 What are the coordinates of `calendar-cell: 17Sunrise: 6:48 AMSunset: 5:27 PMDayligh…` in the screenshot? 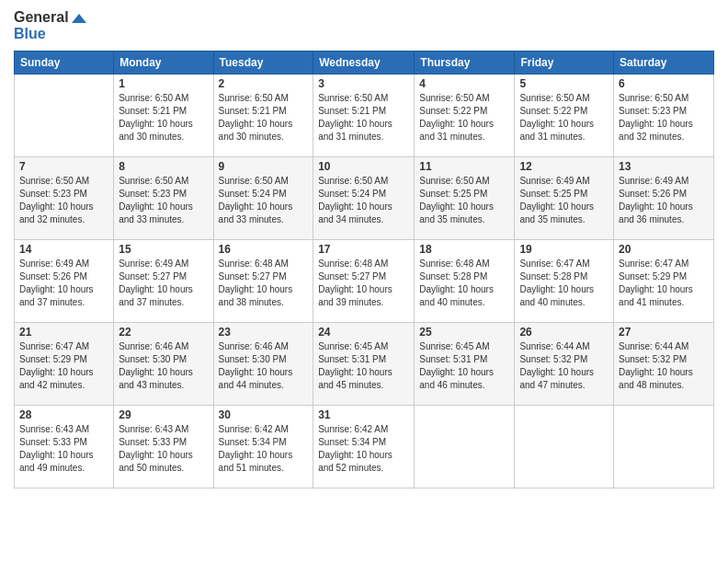 It's located at (364, 281).